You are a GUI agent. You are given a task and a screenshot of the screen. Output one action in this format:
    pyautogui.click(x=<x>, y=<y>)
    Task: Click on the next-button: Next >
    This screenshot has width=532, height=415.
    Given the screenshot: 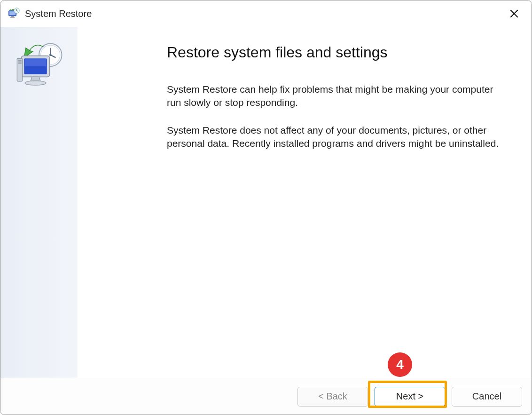 What is the action you would take?
    pyautogui.click(x=410, y=397)
    